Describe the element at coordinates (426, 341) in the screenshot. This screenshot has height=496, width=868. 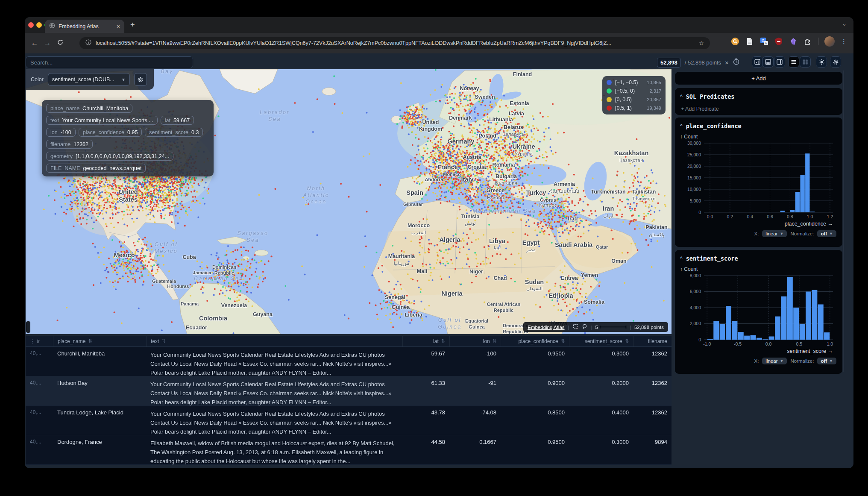
I see `column-header-lat: lat⇅` at that location.